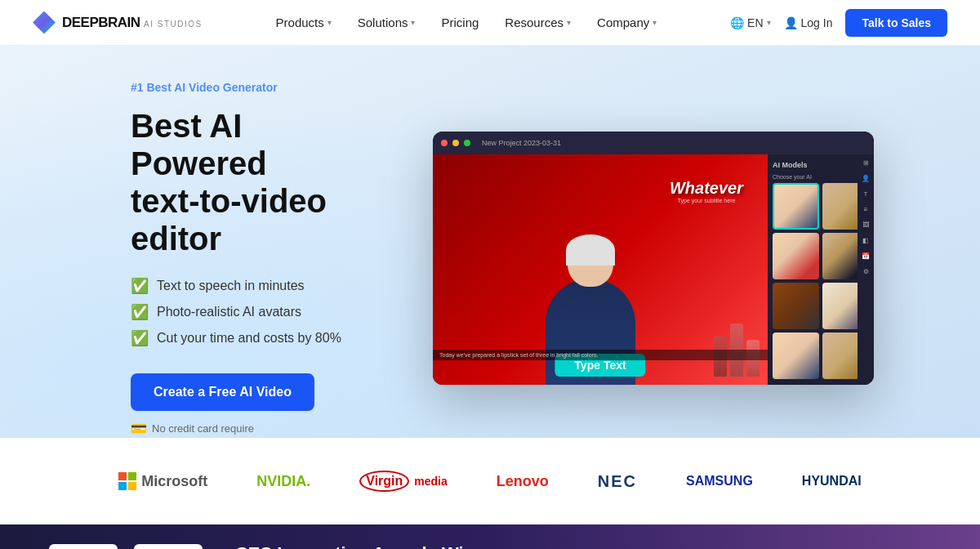 Image resolution: width=980 pixels, height=549 pixels. I want to click on ces-2023-badge: CES 2023, so click(83, 547).